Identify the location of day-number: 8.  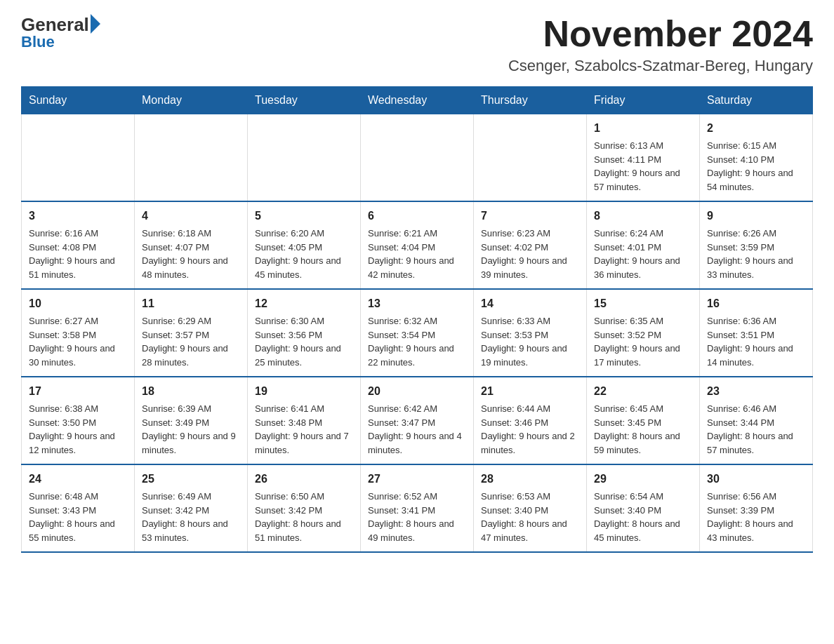
(643, 216).